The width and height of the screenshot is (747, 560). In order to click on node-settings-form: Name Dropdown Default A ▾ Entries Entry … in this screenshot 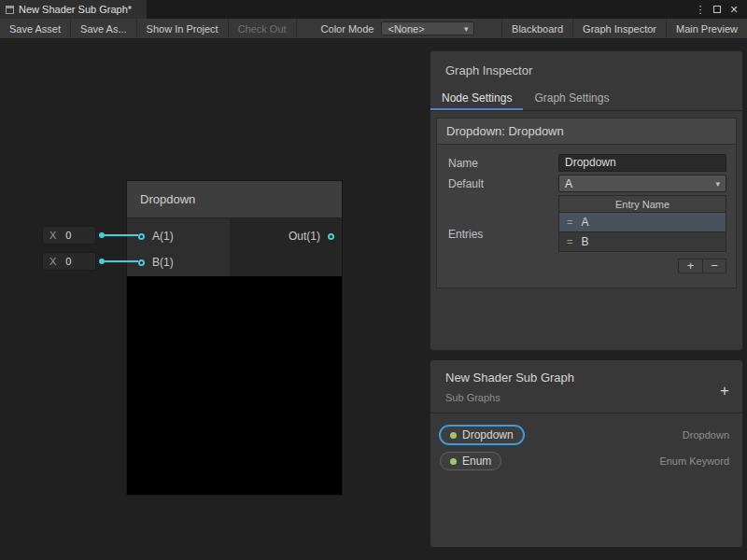, I will do `click(586, 217)`.